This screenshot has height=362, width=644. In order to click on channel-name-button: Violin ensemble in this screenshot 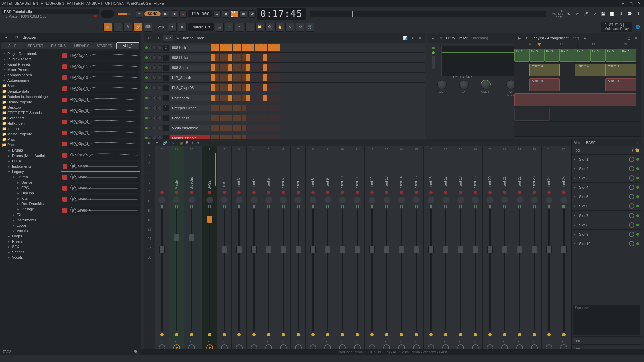, I will do `click(190, 128)`.